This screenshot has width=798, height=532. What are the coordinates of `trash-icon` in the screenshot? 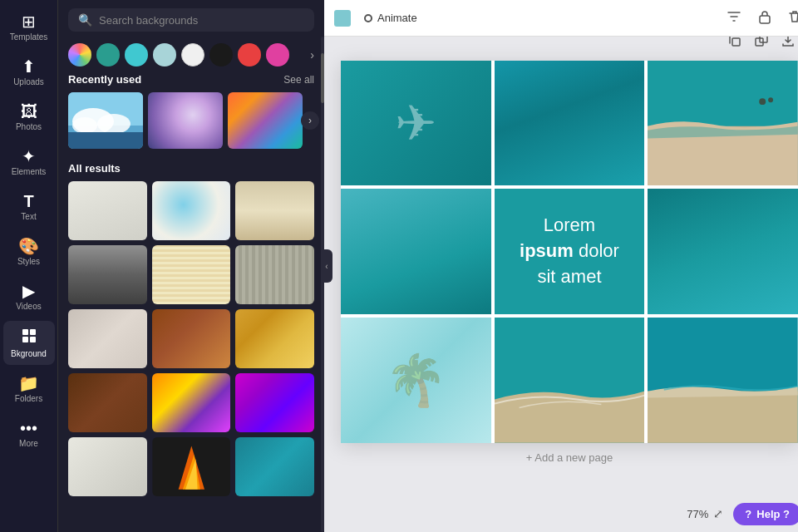 It's located at (791, 18).